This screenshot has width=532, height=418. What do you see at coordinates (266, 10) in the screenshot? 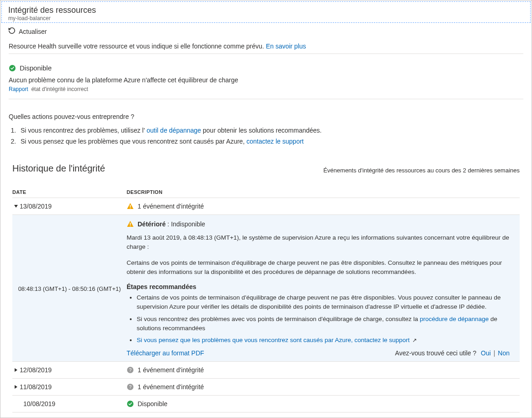
I see `page-title: Intégrité des ressources` at bounding box center [266, 10].